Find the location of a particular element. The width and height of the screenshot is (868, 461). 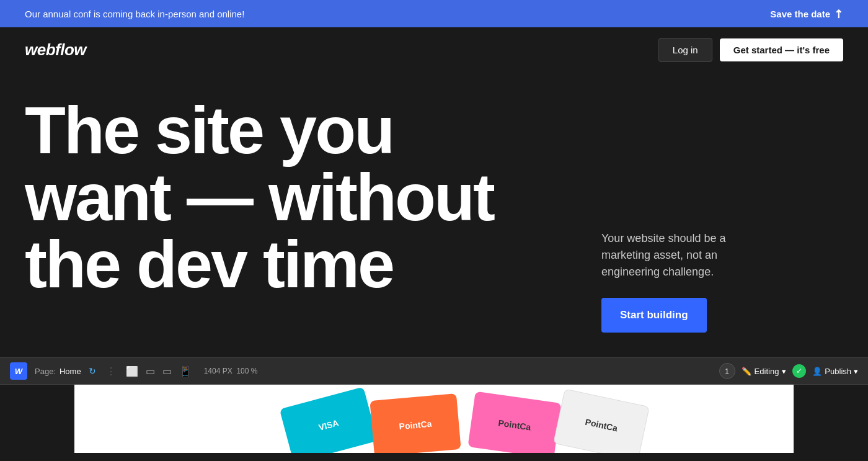

card-visa: VISA is located at coordinates (329, 419).